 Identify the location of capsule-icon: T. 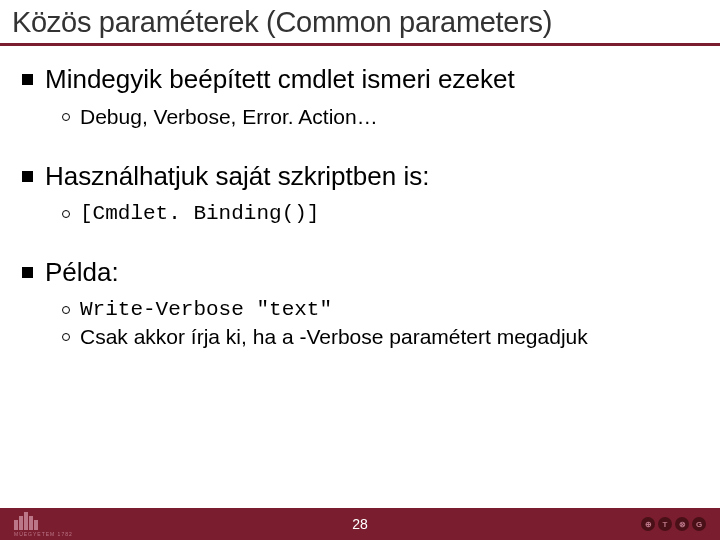
(665, 524).